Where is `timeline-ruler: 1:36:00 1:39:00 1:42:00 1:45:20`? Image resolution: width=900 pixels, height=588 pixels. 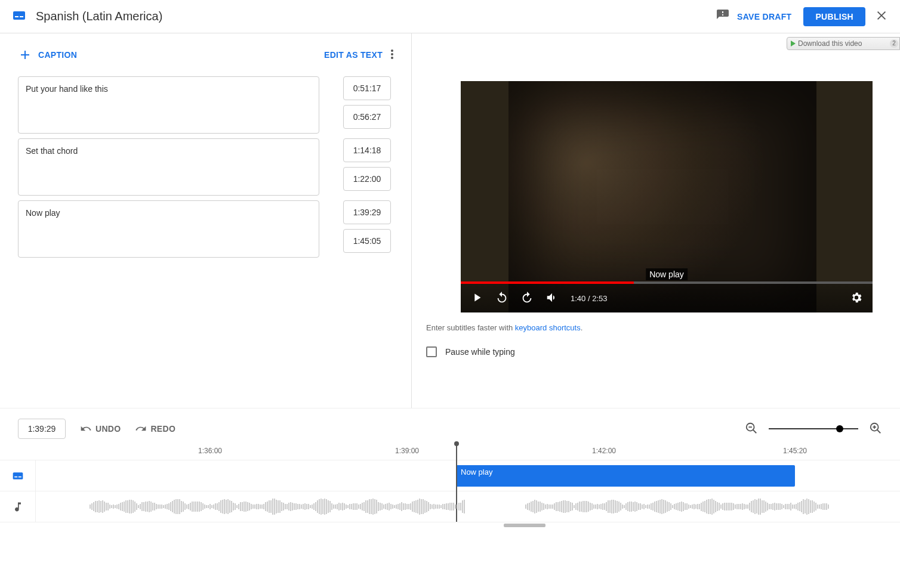
timeline-ruler: 1:36:00 1:39:00 1:42:00 1:45:20 is located at coordinates (452, 451).